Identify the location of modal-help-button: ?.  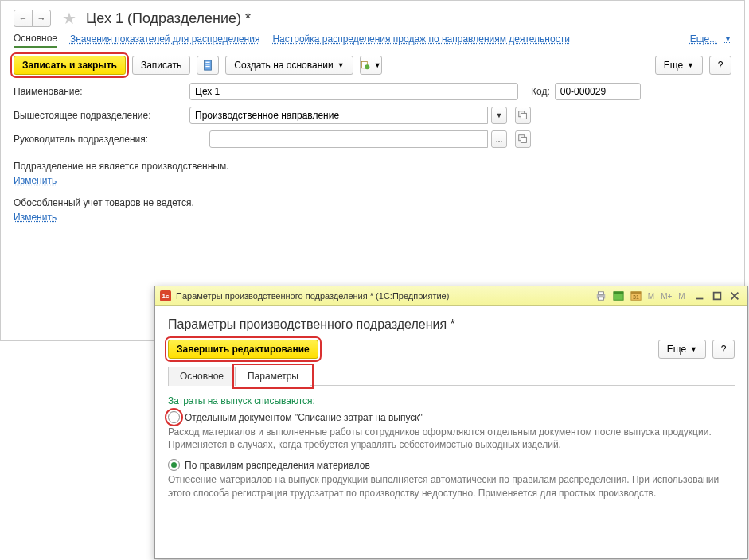
(724, 340).